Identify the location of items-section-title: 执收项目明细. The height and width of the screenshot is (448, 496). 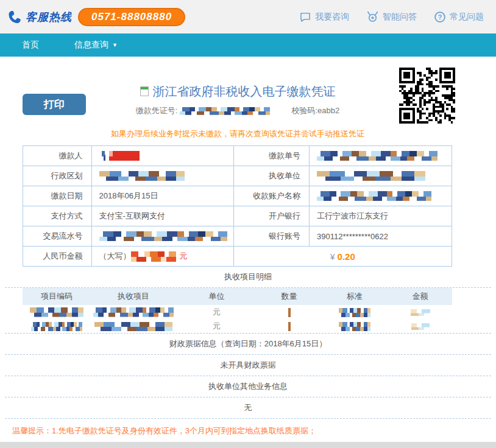
(248, 277).